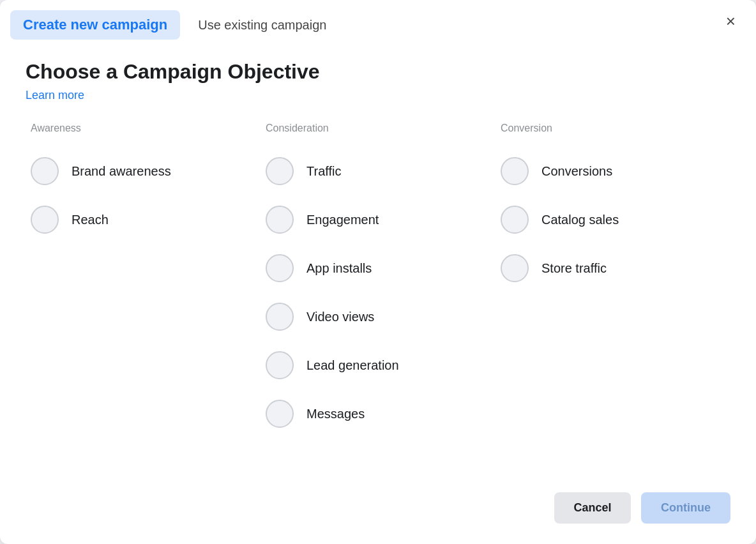 This screenshot has height=544, width=756. I want to click on radio-traffic, so click(280, 171).